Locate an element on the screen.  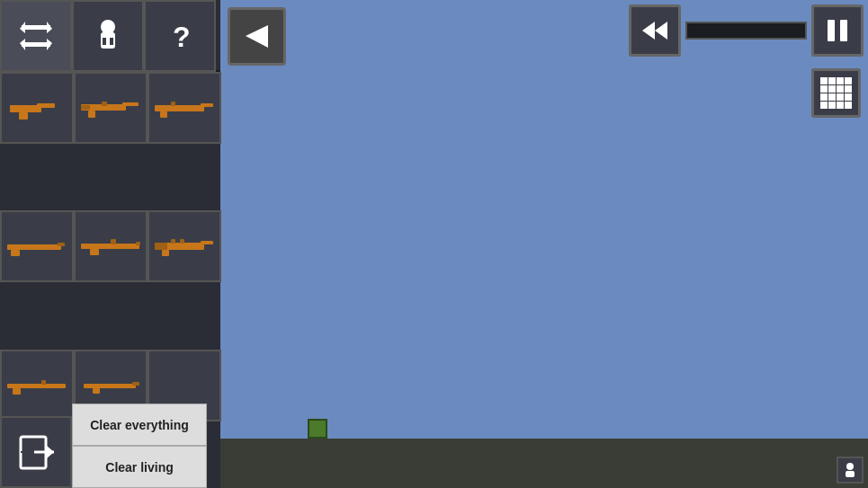
pause-icon is located at coordinates (837, 31).